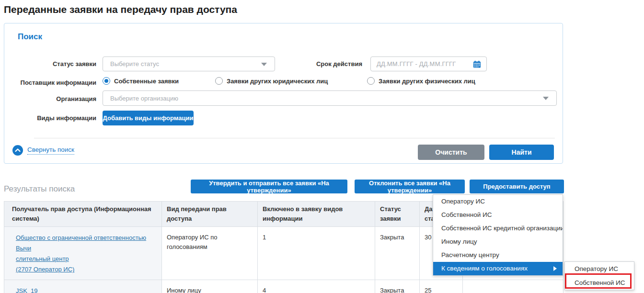 This screenshot has height=293, width=644. I want to click on column-header-transfer-type: Вид передачи прав доступа, so click(210, 214).